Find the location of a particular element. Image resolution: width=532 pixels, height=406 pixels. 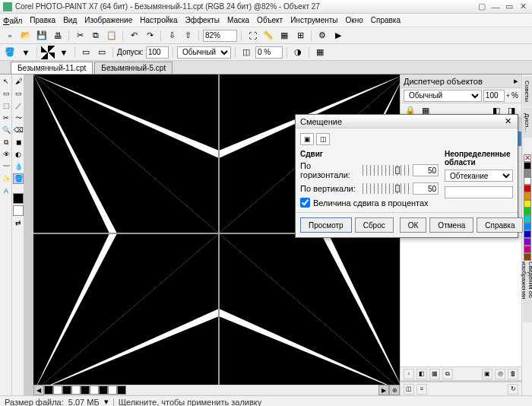

clone-tool-icon: ⧉ is located at coordinates (6, 142).